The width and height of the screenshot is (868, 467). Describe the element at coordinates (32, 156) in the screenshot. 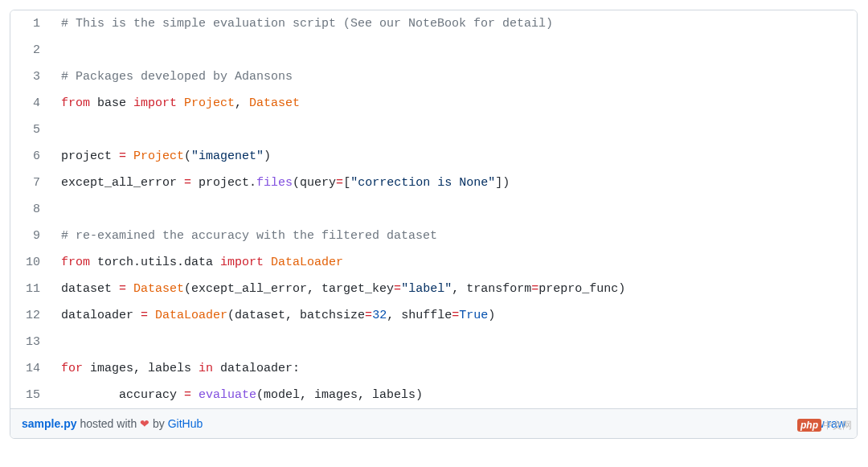

I see `line-number: 6` at that location.